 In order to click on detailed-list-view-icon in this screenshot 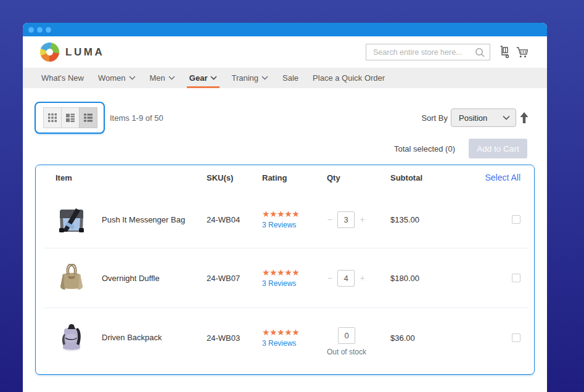, I will do `click(88, 118)`.